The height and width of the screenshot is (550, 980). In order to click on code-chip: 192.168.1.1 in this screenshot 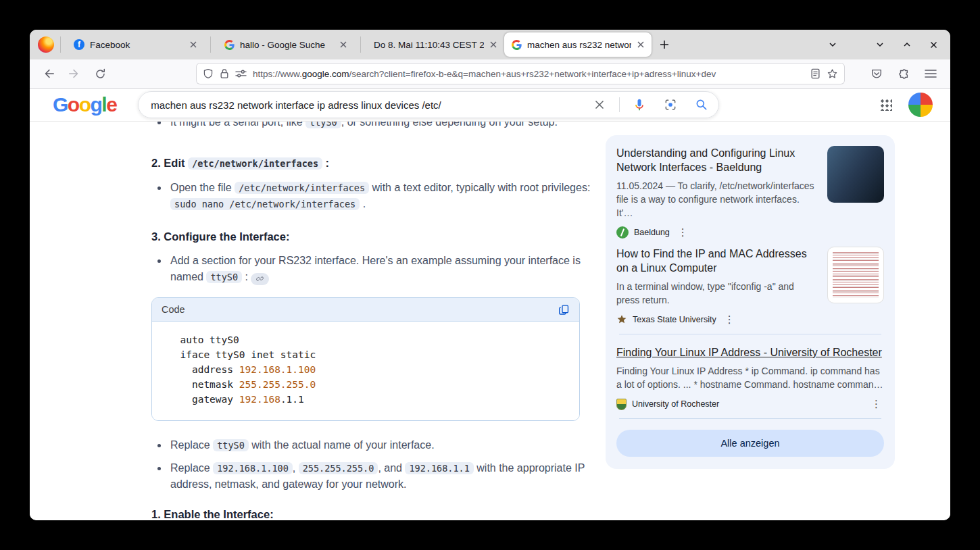, I will do `click(439, 468)`.